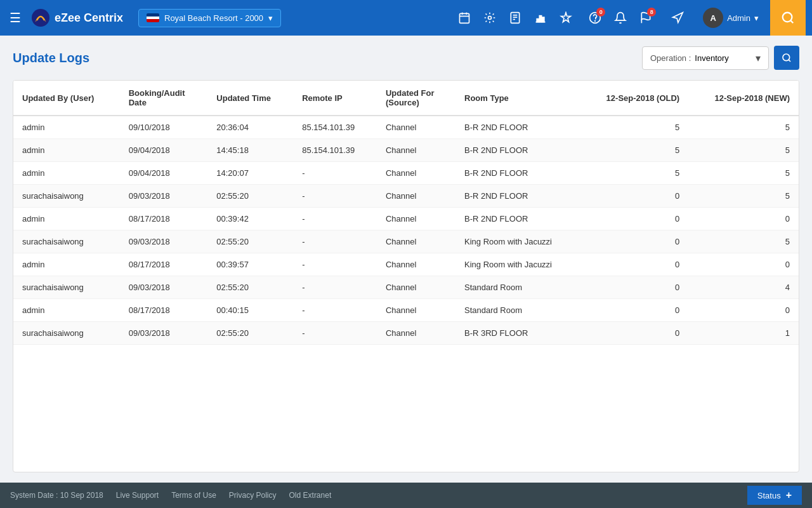 This screenshot has height=508, width=812. What do you see at coordinates (789, 495) in the screenshot?
I see `status-plus-icon: +` at bounding box center [789, 495].